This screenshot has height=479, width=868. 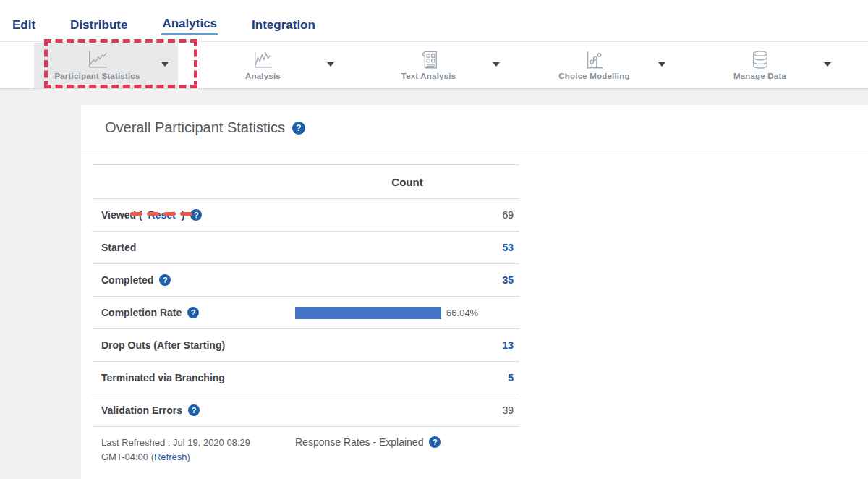 What do you see at coordinates (194, 247) in the screenshot?
I see `row-label: Started` at bounding box center [194, 247].